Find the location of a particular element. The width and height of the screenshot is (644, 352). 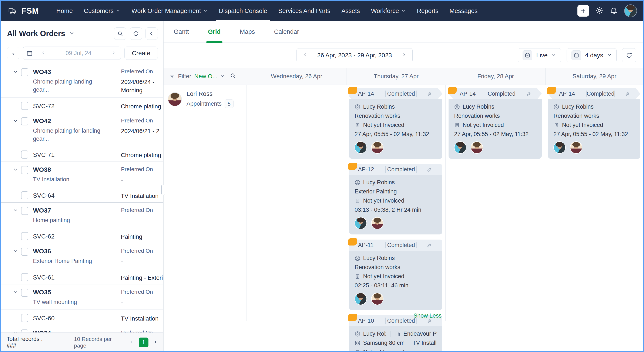

day-column-thursday: AP-14 Completed Lucy Robins Renovation w… is located at coordinates (396, 203).